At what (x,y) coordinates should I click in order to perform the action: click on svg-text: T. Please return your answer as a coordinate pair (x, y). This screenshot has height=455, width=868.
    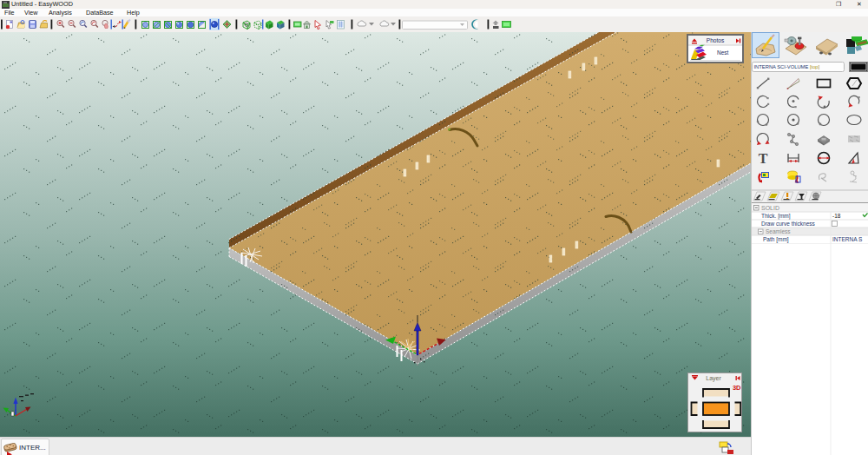
    Looking at the image, I should click on (764, 158).